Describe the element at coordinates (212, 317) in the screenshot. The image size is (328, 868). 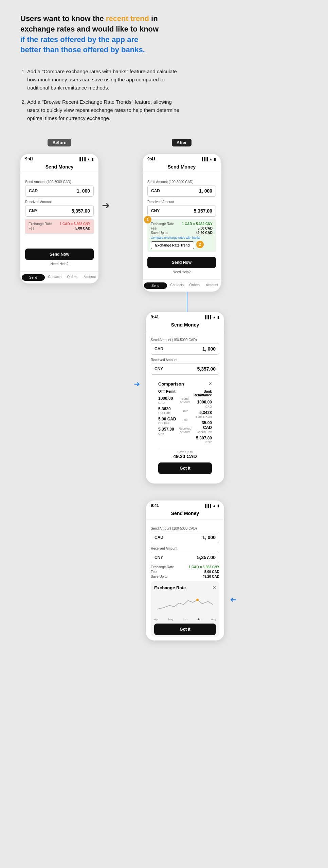
I see `status-icons-comp: ▐▐▐ ▲ ▮` at that location.